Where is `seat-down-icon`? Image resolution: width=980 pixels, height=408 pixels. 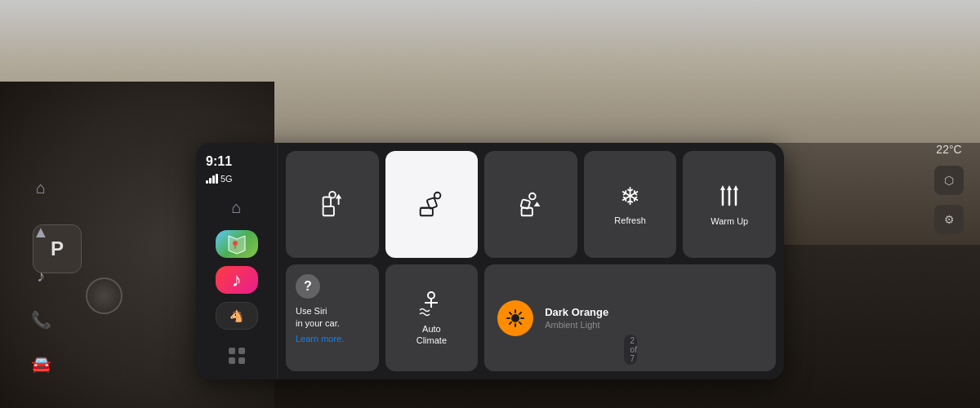
seat-down-icon is located at coordinates (531, 205).